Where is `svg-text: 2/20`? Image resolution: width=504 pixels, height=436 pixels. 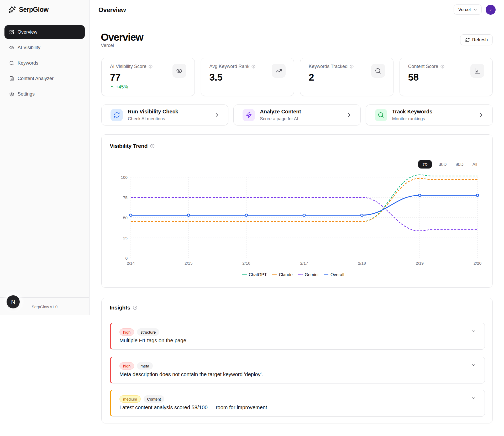
svg-text: 2/20 is located at coordinates (478, 263).